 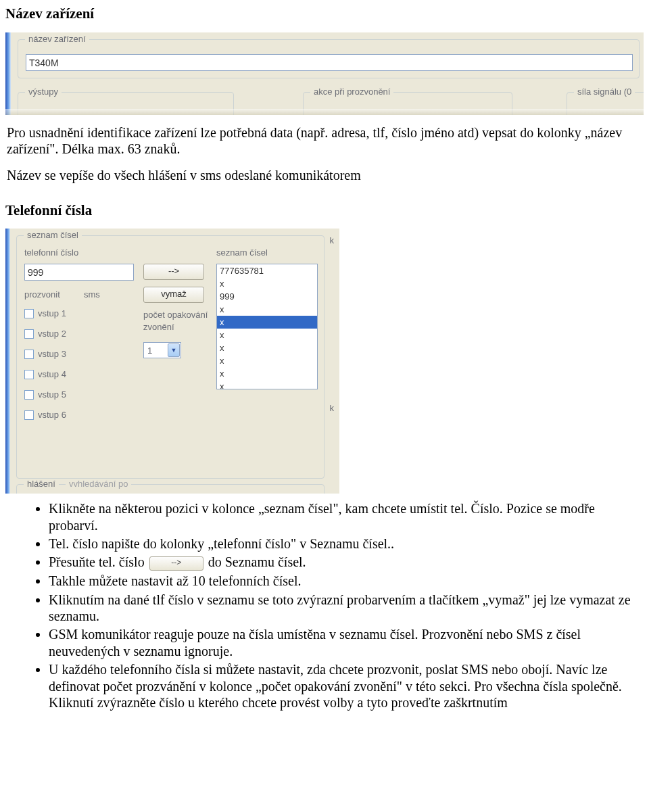 I want to click on list-item-selected: x, so click(x=267, y=322).